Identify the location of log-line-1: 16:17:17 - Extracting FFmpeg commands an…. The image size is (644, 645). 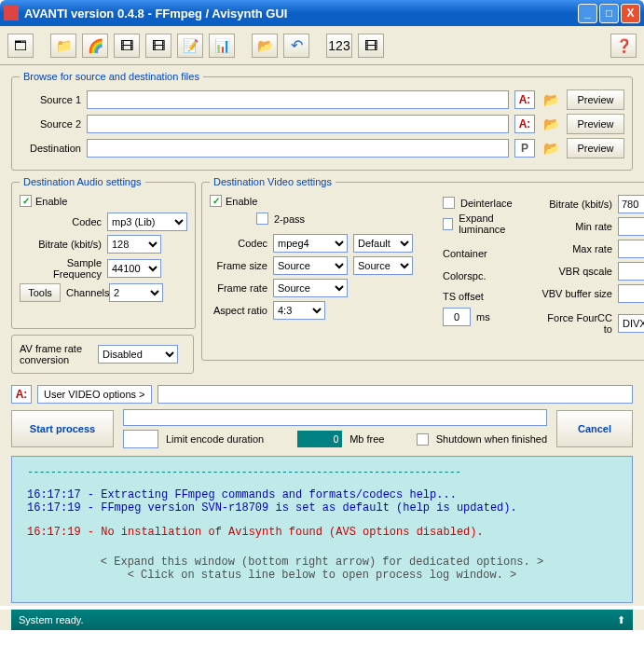
(322, 495).